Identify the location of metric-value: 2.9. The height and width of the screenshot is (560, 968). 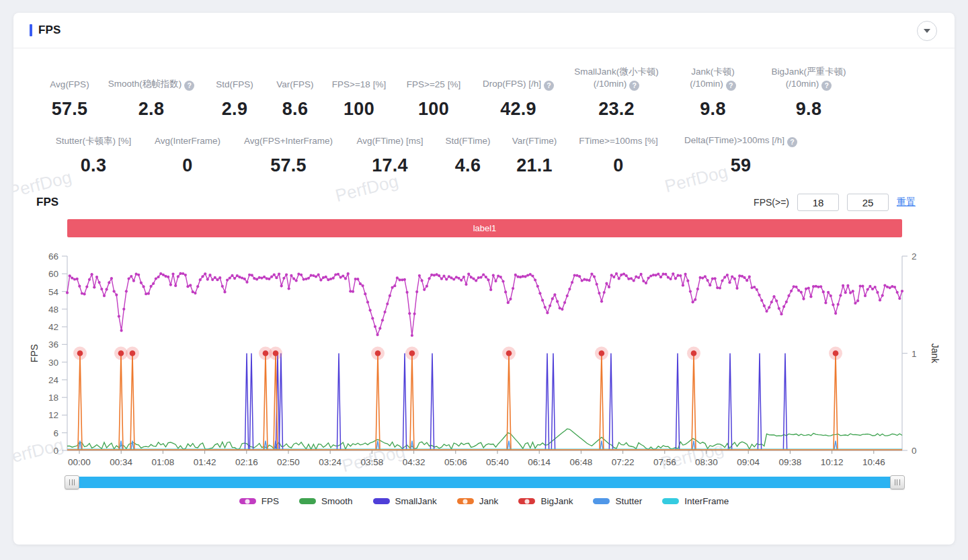
(235, 109).